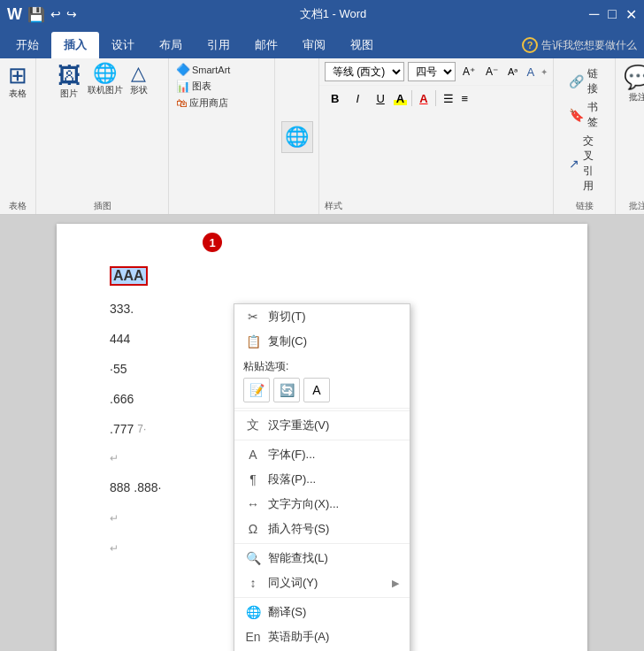  I want to click on ctx-paste-label: 粘贴选项:, so click(322, 366).